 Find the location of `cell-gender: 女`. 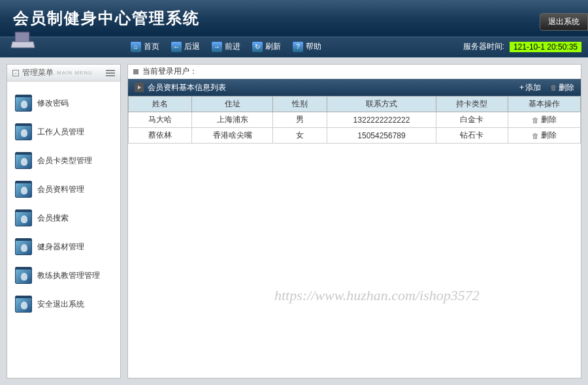

cell-gender: 女 is located at coordinates (301, 136).